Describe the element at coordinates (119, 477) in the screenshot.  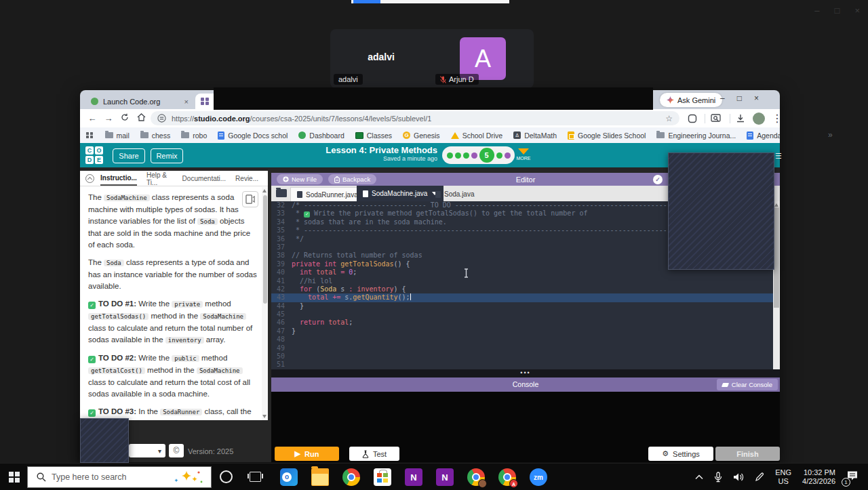
I see `taskbar-search` at that location.